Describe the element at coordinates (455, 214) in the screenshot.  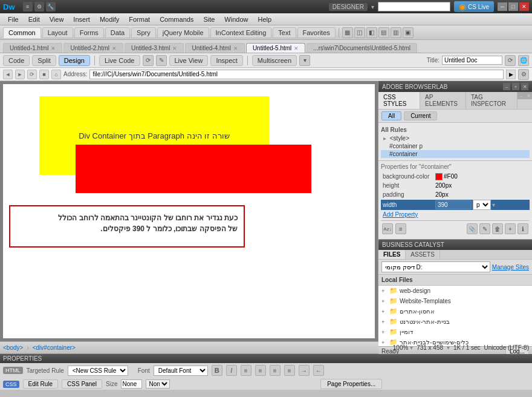
I see `add-property-link: Add Property` at that location.